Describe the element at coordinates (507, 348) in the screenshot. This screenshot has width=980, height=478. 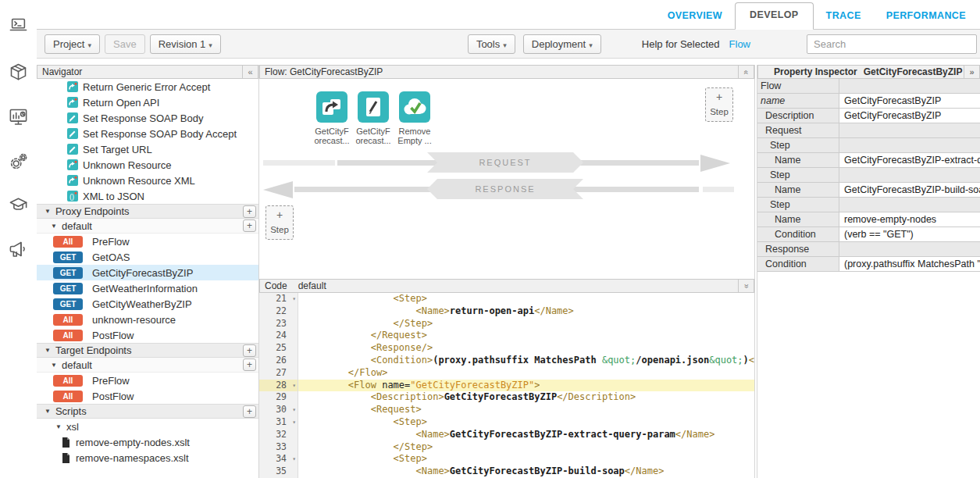
I see `code-line-25: 25 <Response/>` at that location.